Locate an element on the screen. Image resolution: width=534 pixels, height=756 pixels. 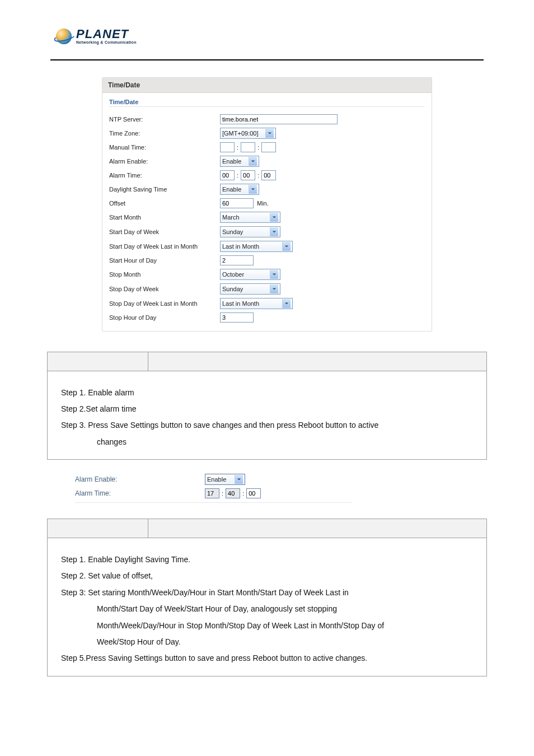
instr-line: Step 3: Set staring Month/Week/Day/Hour … is located at coordinates (268, 592).